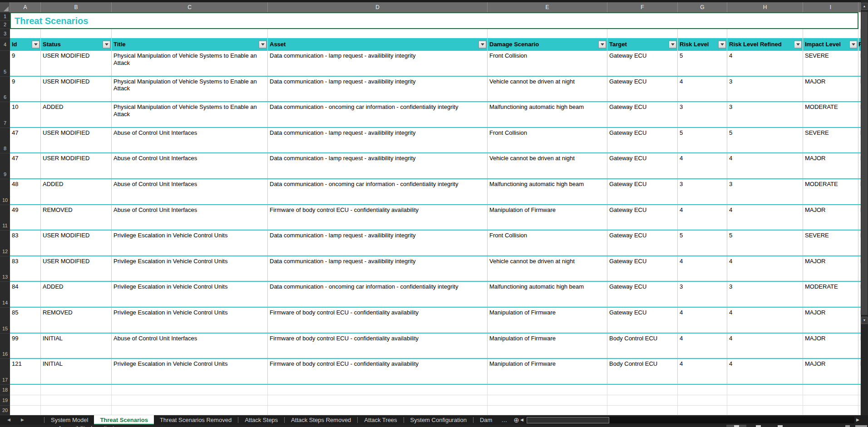 The image size is (868, 427). I want to click on cell-id: 47, so click(25, 141).